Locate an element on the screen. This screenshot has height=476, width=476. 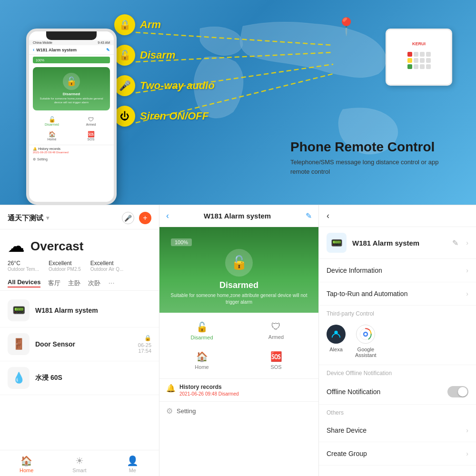
me-nav-label: Me is located at coordinates (132, 470).